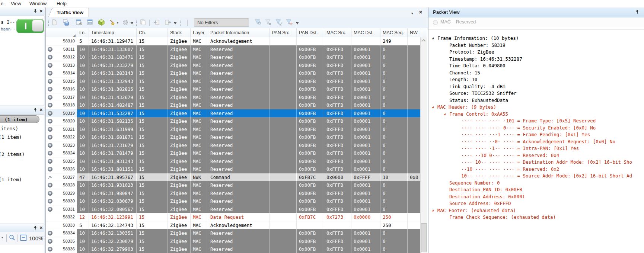  What do you see at coordinates (168, 23) in the screenshot?
I see `export-packets-icon` at bounding box center [168, 23].